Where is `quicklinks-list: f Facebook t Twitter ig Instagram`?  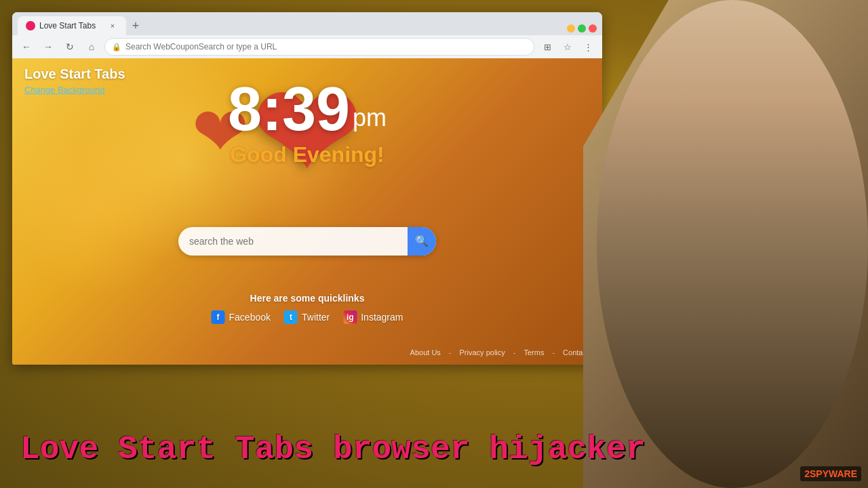 quicklinks-list: f Facebook t Twitter ig Instagram is located at coordinates (308, 317).